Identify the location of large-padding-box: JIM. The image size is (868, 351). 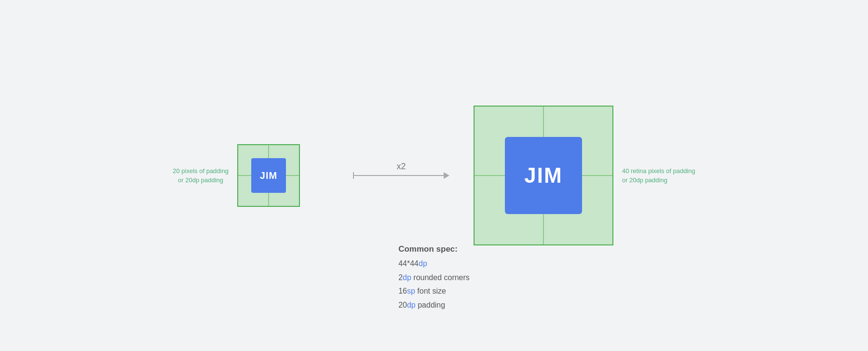
(543, 176).